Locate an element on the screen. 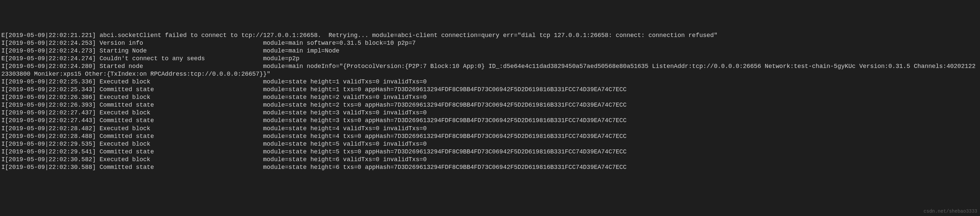 This screenshot has width=980, height=216. log-line: I[2019-05-09|22:02:24.280] Started node … is located at coordinates (490, 70).